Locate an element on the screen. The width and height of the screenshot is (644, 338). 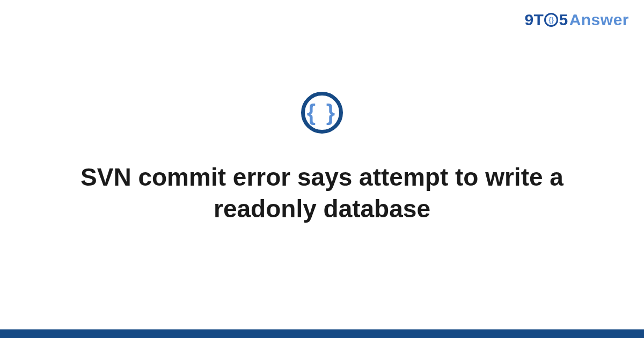
logo-o-ring-icon: {} is located at coordinates (551, 20).